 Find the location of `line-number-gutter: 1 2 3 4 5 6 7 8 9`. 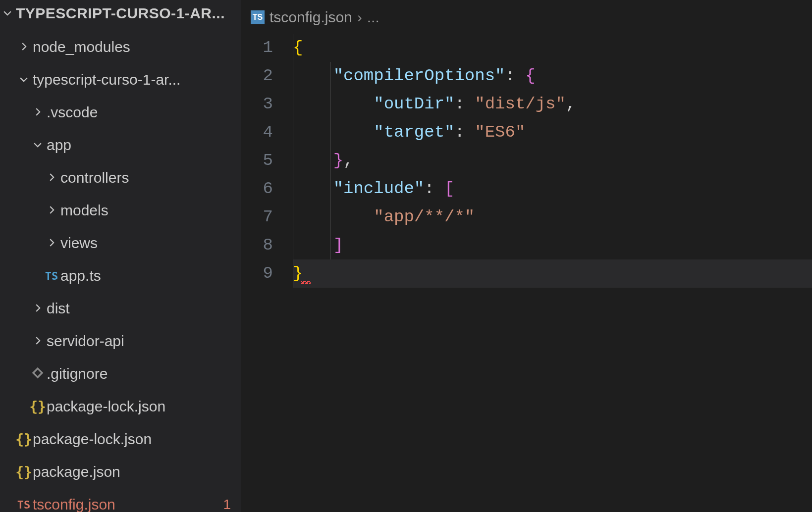

line-number-gutter: 1 2 3 4 5 6 7 8 9 is located at coordinates (267, 273).